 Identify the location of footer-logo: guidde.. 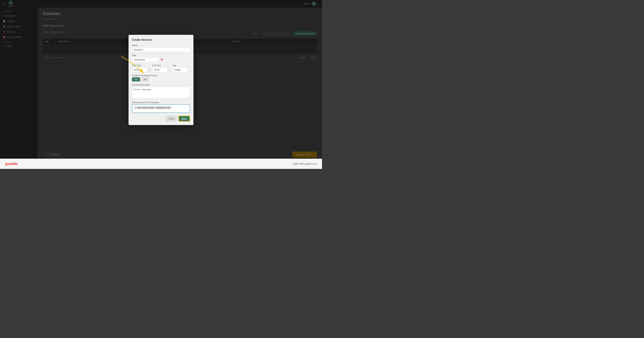
(12, 164).